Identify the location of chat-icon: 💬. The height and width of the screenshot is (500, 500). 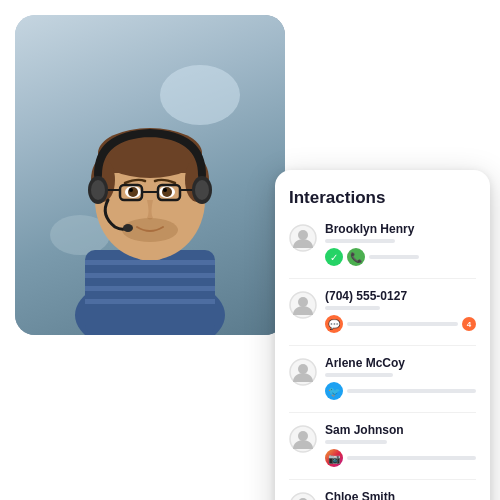
(334, 324).